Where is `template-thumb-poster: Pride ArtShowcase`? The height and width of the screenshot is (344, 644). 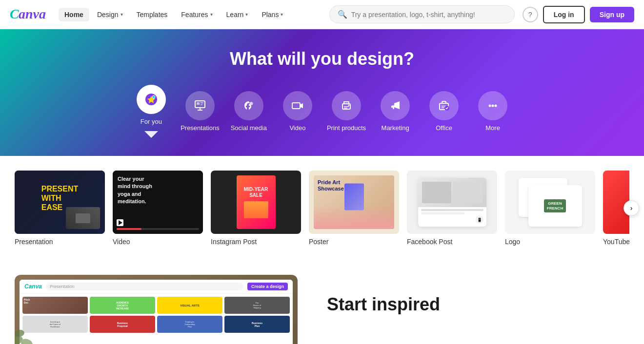 template-thumb-poster: Pride ArtShowcase is located at coordinates (354, 202).